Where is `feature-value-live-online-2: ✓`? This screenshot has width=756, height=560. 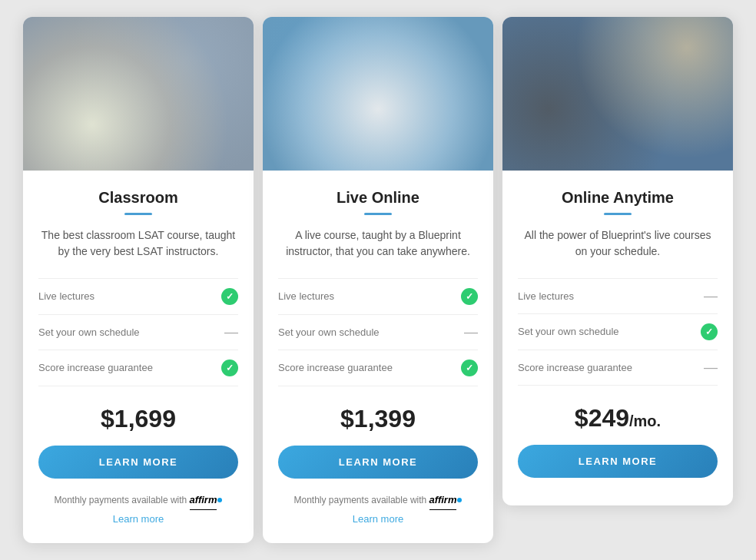
feature-value-live-online-2: ✓ is located at coordinates (469, 368).